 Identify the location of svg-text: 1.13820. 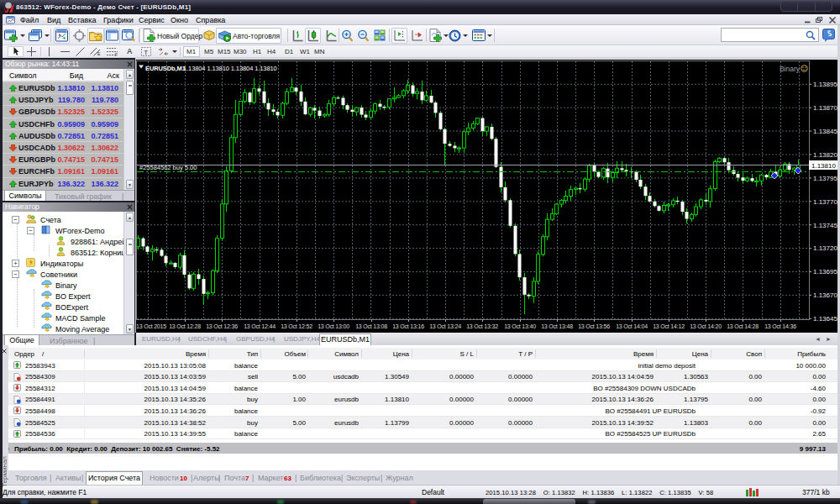
(825, 155).